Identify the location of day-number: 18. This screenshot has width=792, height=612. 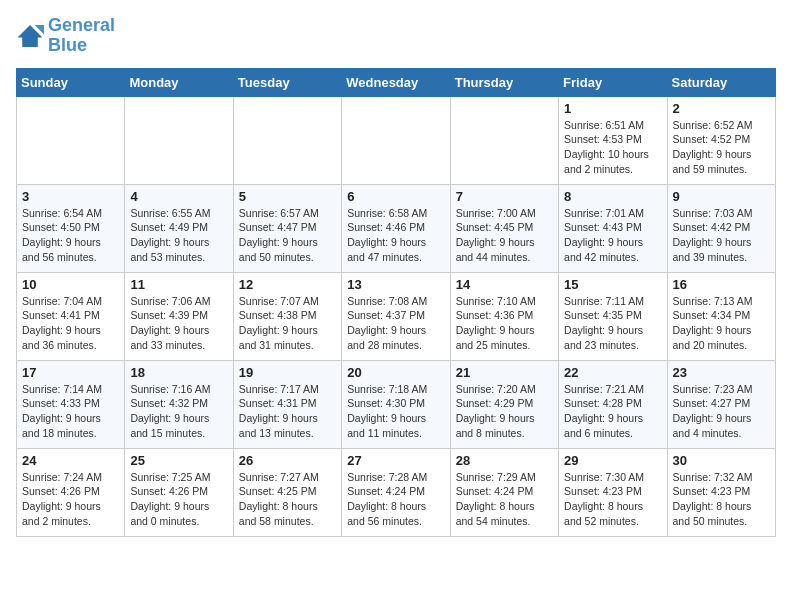
(178, 372).